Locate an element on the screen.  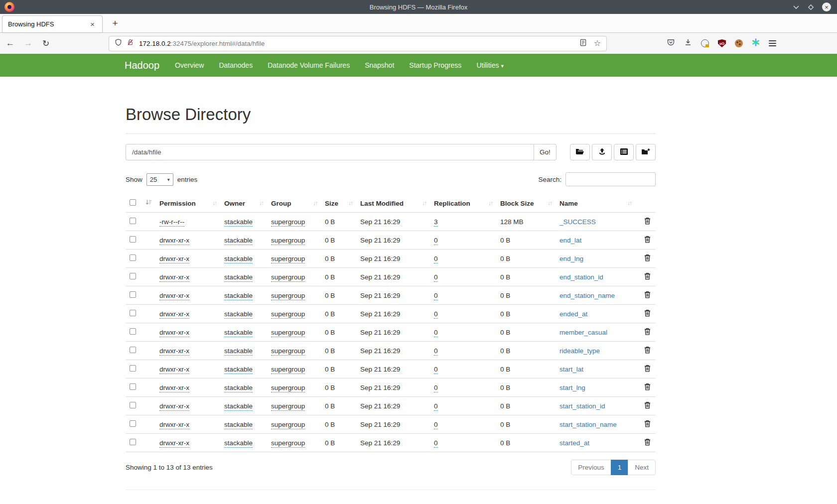
file-name-link: rideable_type is located at coordinates (580, 351).